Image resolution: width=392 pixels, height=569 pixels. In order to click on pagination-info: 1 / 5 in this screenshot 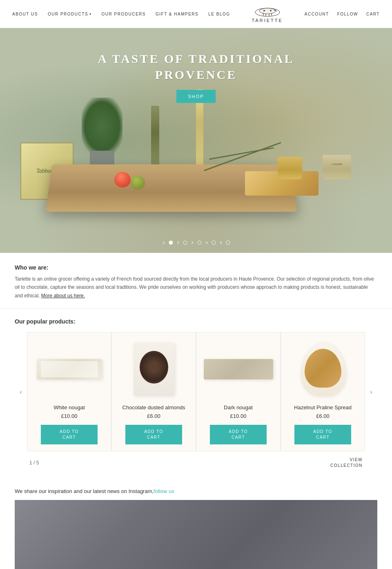, I will do `click(34, 463)`.